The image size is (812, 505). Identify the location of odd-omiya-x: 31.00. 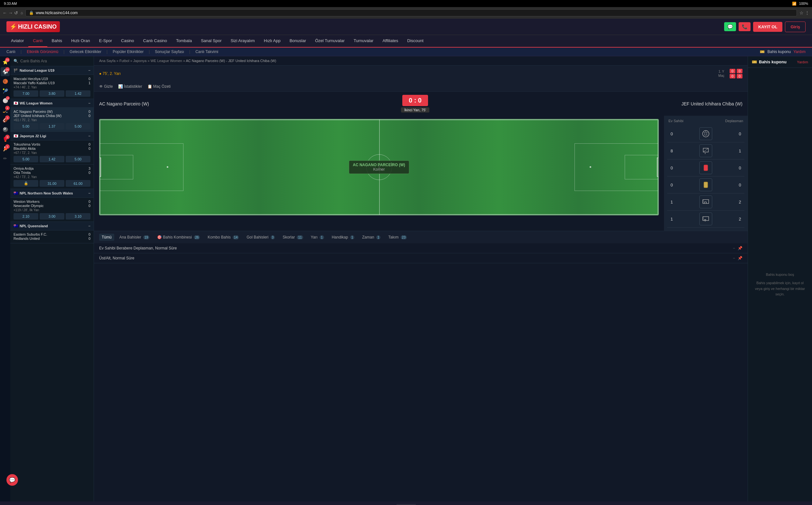
(52, 183).